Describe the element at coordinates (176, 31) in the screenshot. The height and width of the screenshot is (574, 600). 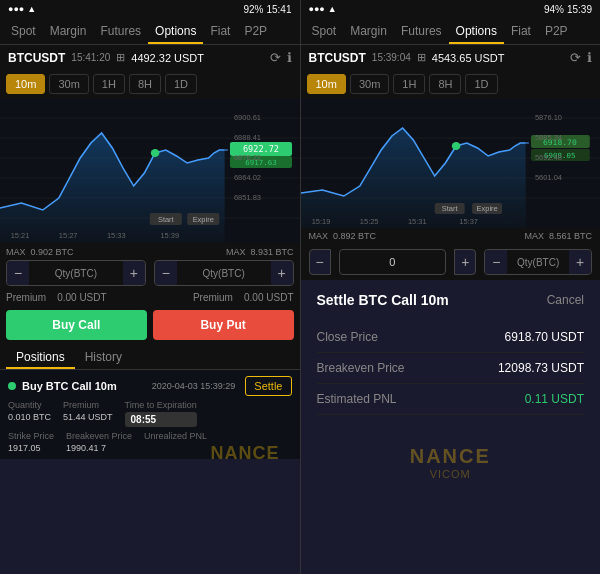
I see `left-tab-options: Options` at that location.